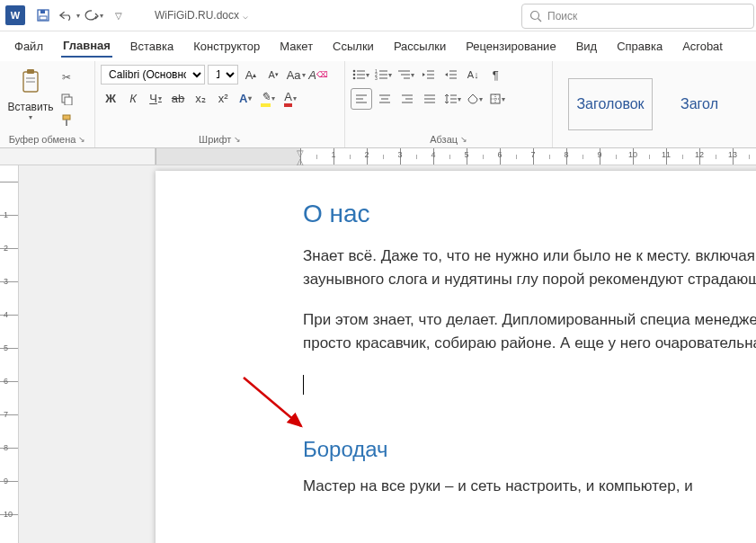 This screenshot has height=543, width=756. I want to click on copy-icon, so click(67, 99).